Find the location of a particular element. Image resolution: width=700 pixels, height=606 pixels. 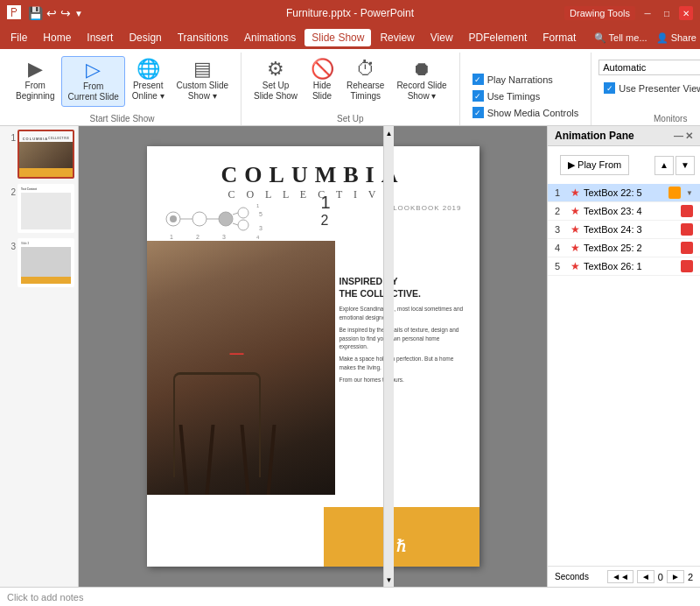

anim-item-4: 4 ★ TextBox 25: 2 is located at coordinates (624, 249).